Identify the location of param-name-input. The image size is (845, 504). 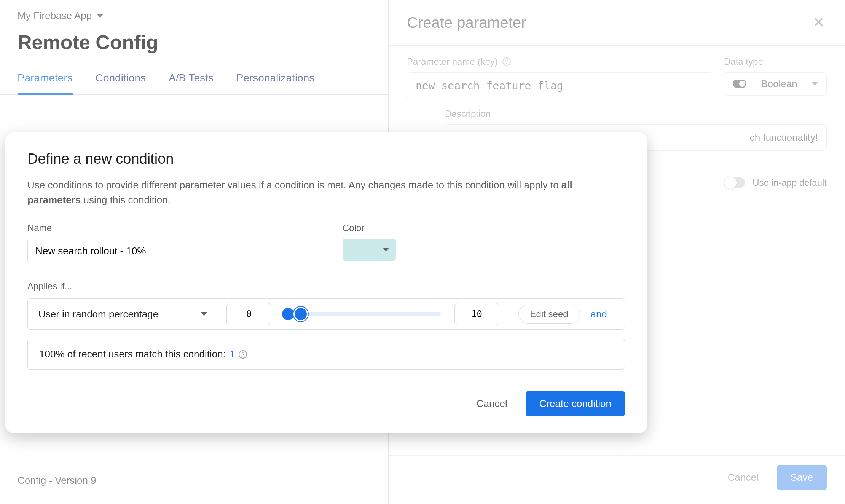
(560, 86).